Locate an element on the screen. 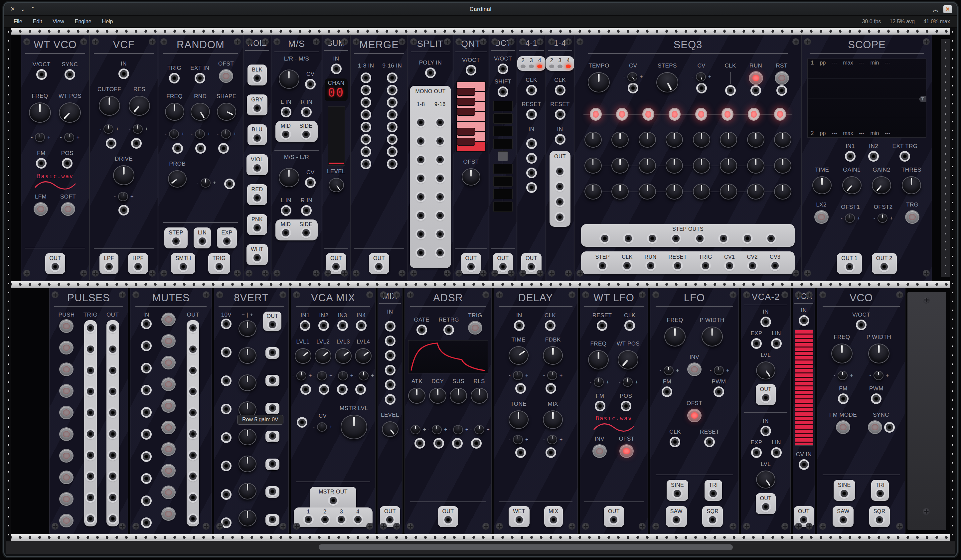 The image size is (961, 560). menu-item-file: File is located at coordinates (18, 22).